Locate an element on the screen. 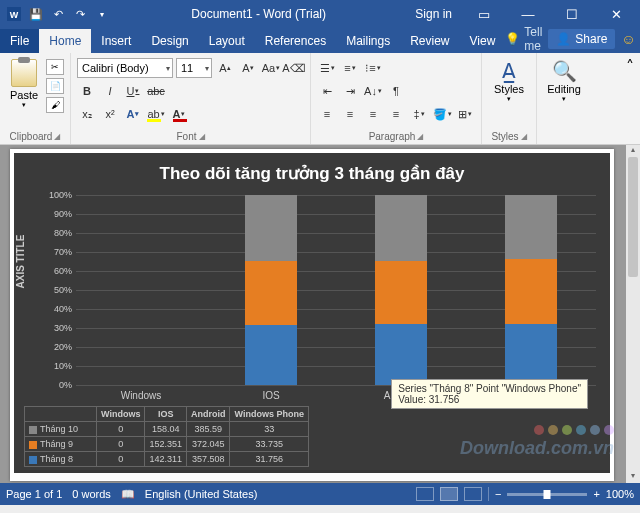 Image resolution: width=640 pixels, height=513 pixels. tab-mailings: Mailings is located at coordinates (368, 41).